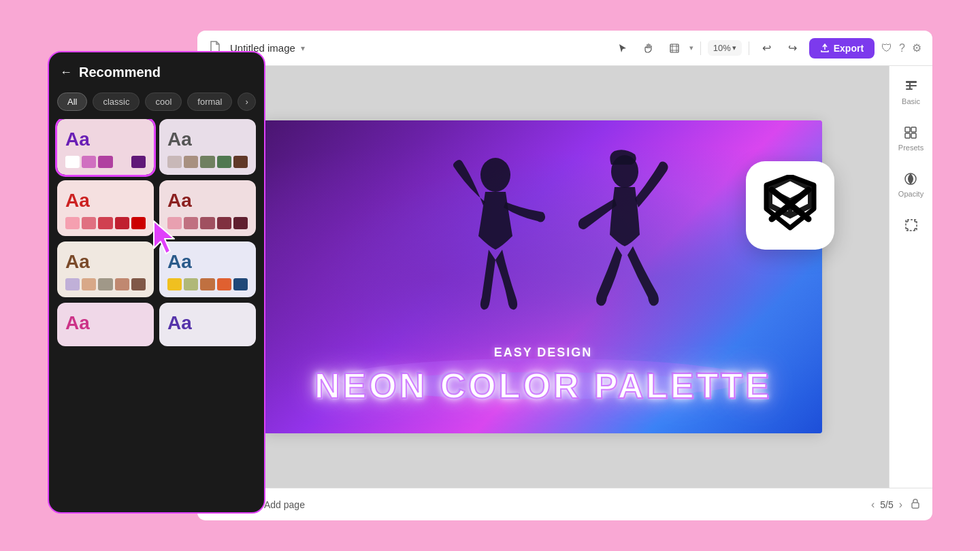 This screenshot has height=551, width=980. I want to click on next-page-button: ›, so click(901, 505).